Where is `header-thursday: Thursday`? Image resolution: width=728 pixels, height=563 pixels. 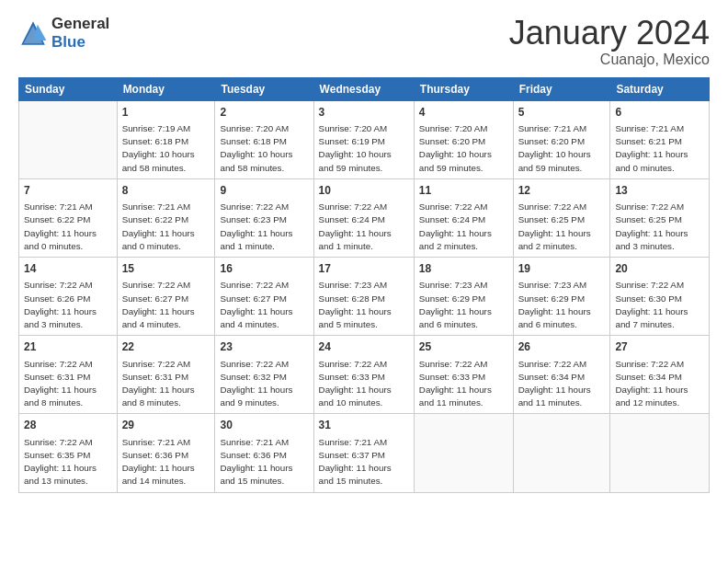 header-thursday: Thursday is located at coordinates (463, 88).